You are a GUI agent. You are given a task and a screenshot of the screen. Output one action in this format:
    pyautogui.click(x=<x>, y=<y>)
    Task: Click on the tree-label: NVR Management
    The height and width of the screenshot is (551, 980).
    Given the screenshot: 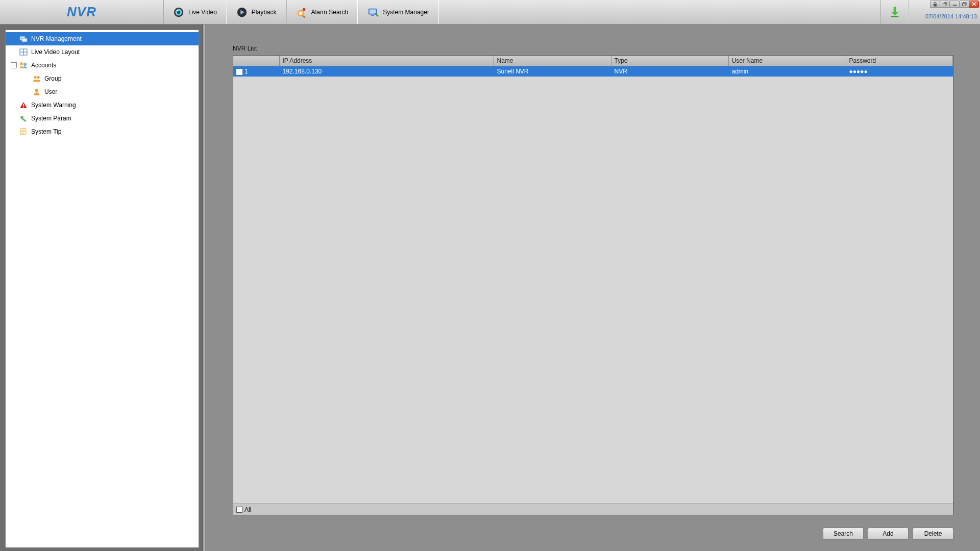 What is the action you would take?
    pyautogui.click(x=56, y=39)
    